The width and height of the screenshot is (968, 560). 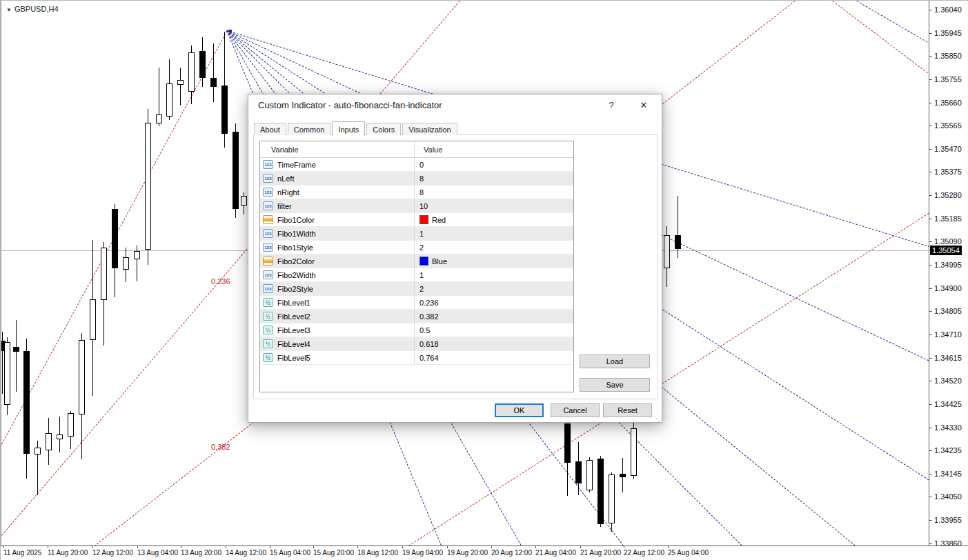 What do you see at coordinates (221, 281) in the screenshot?
I see `fibo-level-label: 0.236` at bounding box center [221, 281].